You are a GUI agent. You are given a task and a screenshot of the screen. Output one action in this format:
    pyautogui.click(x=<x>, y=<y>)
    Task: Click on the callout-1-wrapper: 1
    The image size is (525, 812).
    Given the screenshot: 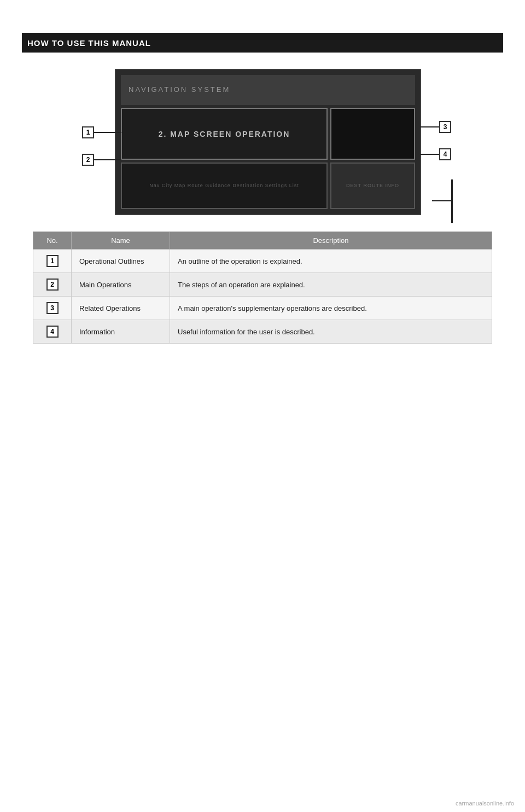 What is the action you would take?
    pyautogui.click(x=102, y=132)
    